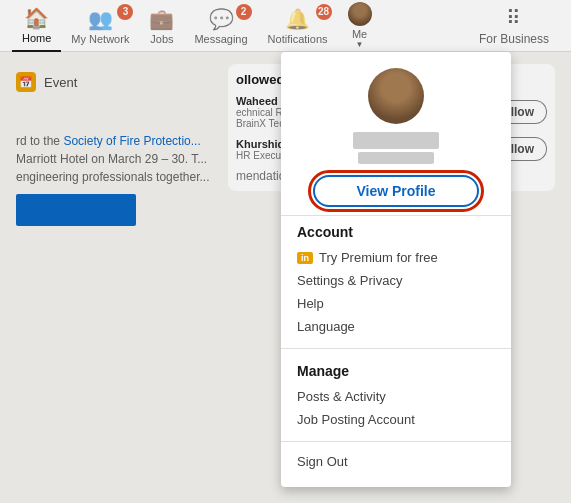  What do you see at coordinates (396, 232) in the screenshot?
I see `account-section-title: Account` at bounding box center [396, 232].